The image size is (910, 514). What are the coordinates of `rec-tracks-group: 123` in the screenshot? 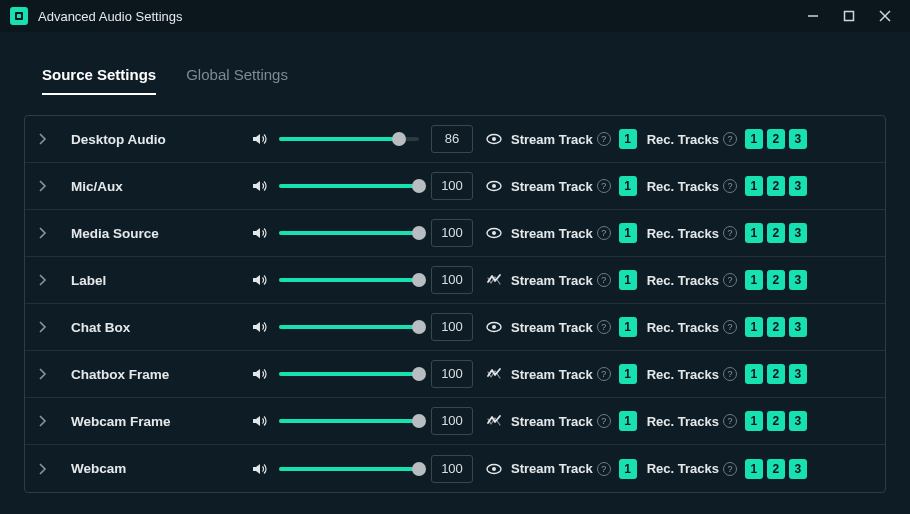 It's located at (776, 233).